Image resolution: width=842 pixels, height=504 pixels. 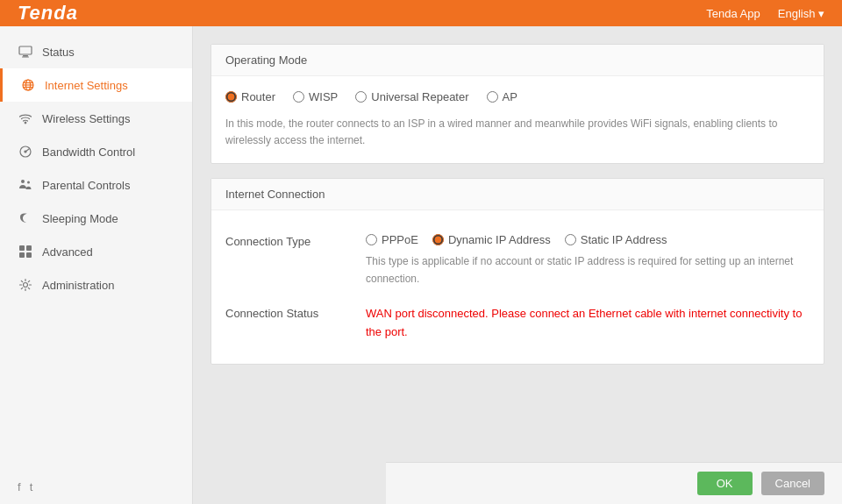 I want to click on ok-button: OK, so click(x=724, y=484).